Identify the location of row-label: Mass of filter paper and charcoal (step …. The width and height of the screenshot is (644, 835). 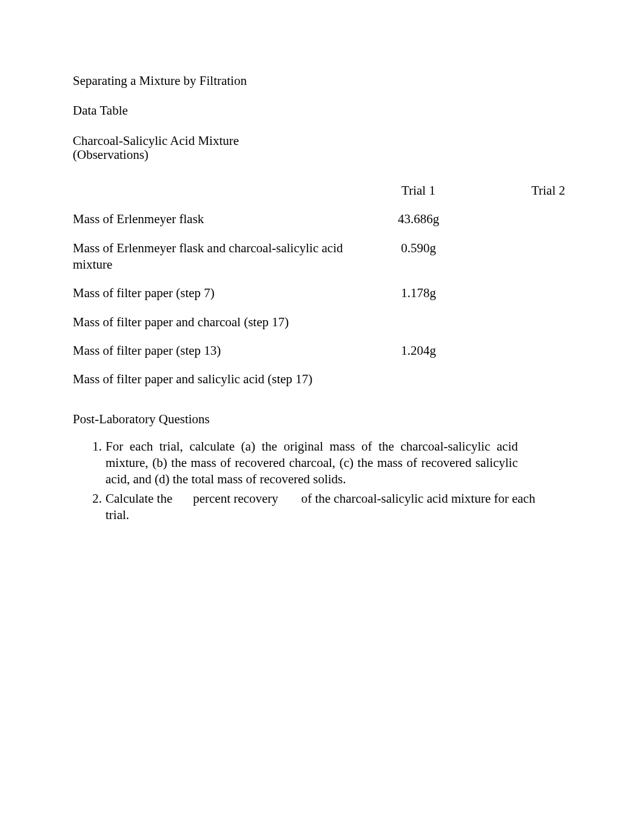
(215, 323).